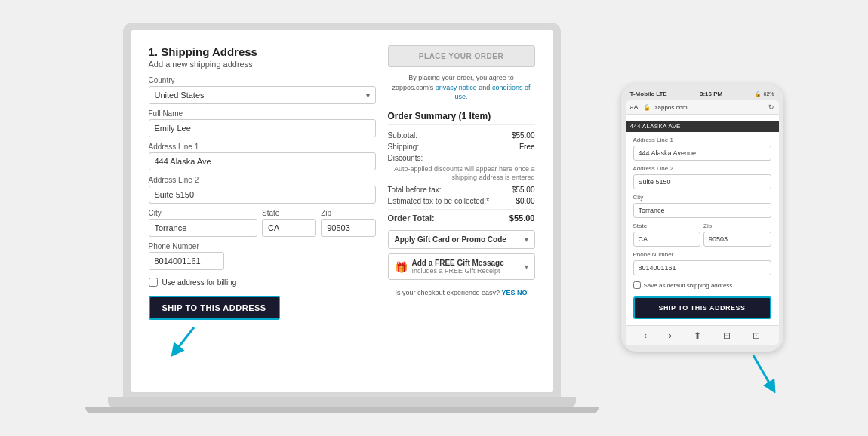 This screenshot has width=868, height=436. Describe the element at coordinates (439, 201) in the screenshot. I see `estimated-tax-label: Estimated tax to be collected:*` at that location.